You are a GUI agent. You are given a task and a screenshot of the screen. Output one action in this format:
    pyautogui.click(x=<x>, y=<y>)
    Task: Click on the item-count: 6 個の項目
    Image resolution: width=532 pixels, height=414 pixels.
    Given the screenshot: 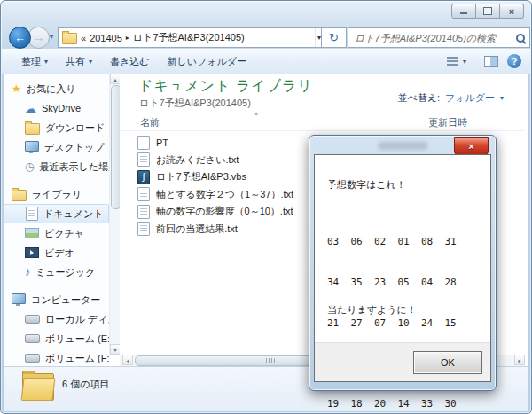 What is the action you would take?
    pyautogui.click(x=85, y=385)
    